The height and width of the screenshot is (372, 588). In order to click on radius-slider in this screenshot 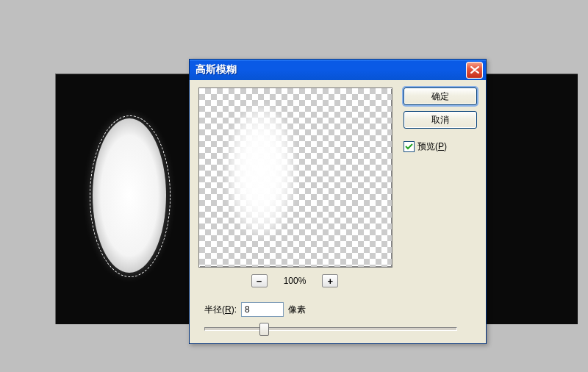, I will do `click(331, 328)`.